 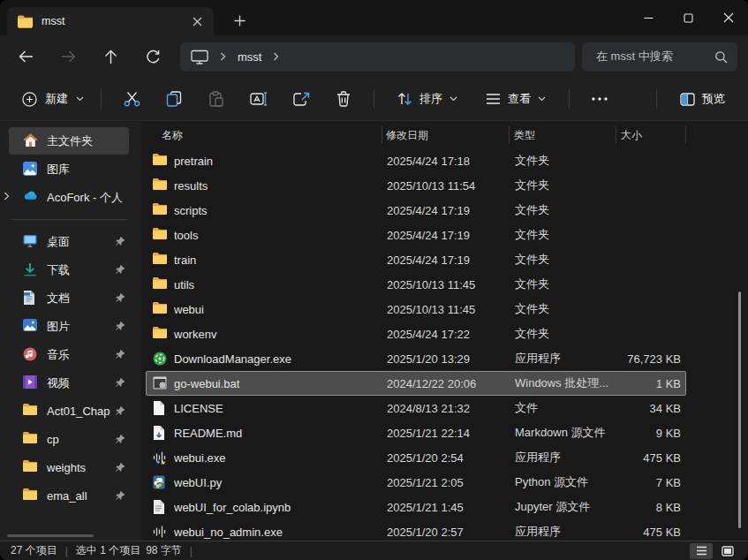 I want to click on file-row: workenv 2025/4/24 17:22 文件夹, so click(x=416, y=334).